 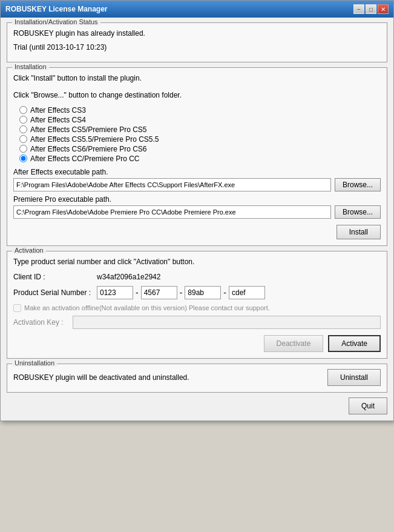 What do you see at coordinates (181, 293) in the screenshot?
I see `serial-inputs: - - -` at bounding box center [181, 293].